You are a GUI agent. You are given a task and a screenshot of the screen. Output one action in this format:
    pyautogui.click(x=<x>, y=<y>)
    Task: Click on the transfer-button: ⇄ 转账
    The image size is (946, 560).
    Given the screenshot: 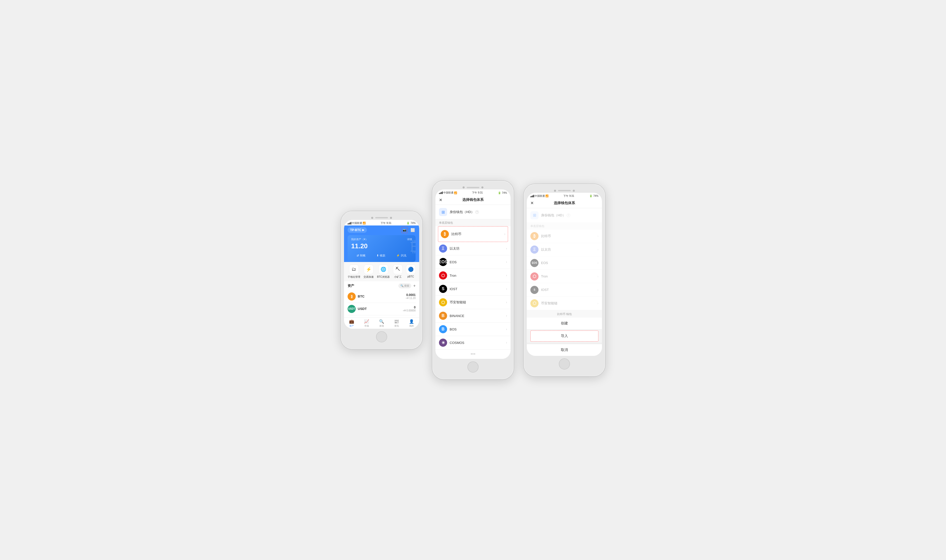 What is the action you would take?
    pyautogui.click(x=361, y=255)
    